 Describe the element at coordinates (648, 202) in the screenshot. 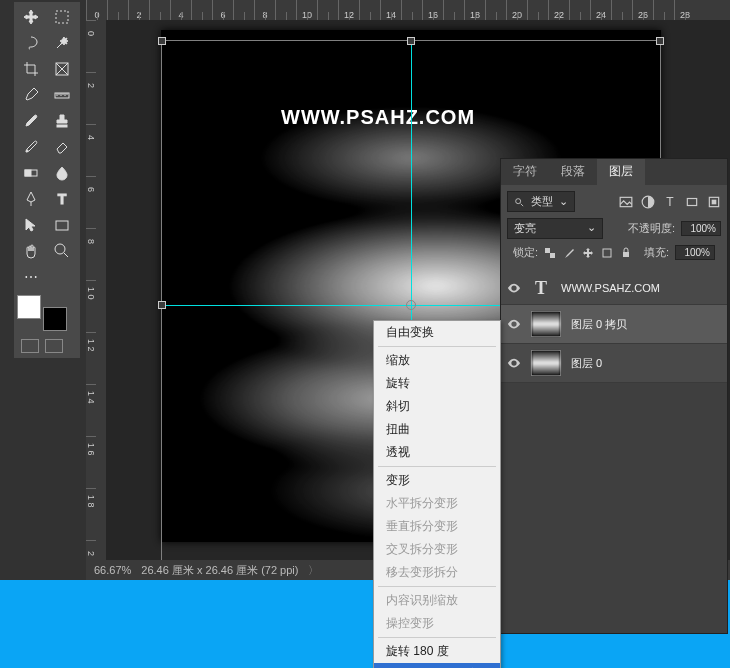

I see `filter-adjust-icon` at that location.